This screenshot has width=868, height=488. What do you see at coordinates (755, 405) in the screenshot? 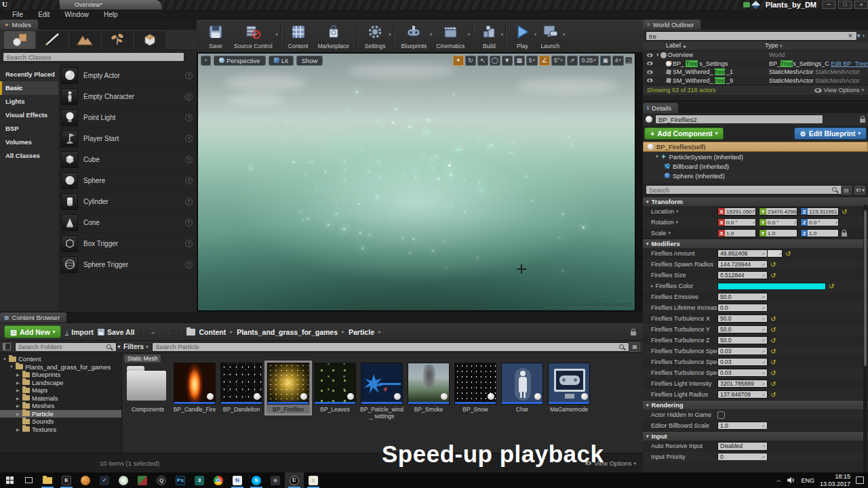
I see `section-header-rendering: ▾Rendering` at bounding box center [755, 405].